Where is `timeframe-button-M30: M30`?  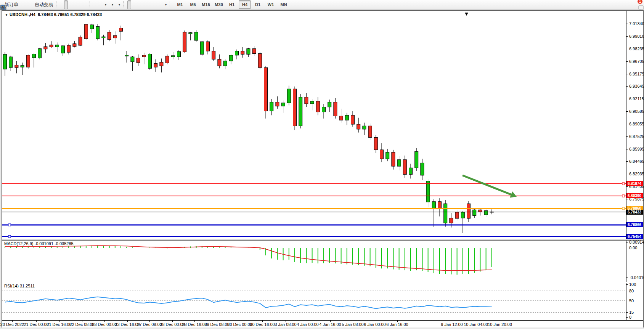 timeframe-button-M30: M30 is located at coordinates (219, 5).